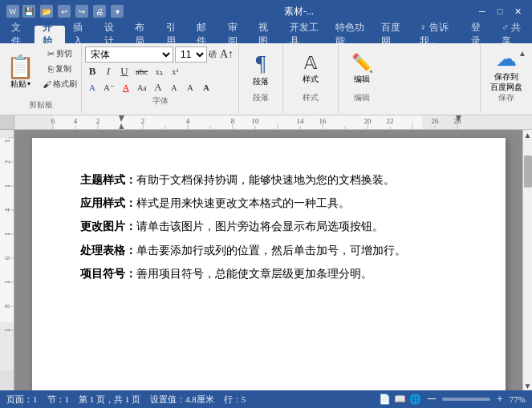 This screenshot has width=532, height=408. I want to click on font-unit-label: 磅, so click(213, 55).